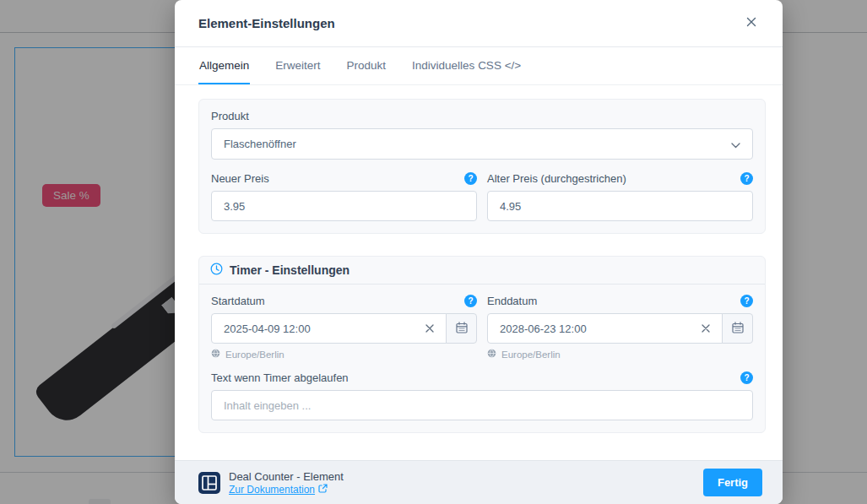 This screenshot has height=504, width=867. I want to click on close-icon, so click(751, 24).